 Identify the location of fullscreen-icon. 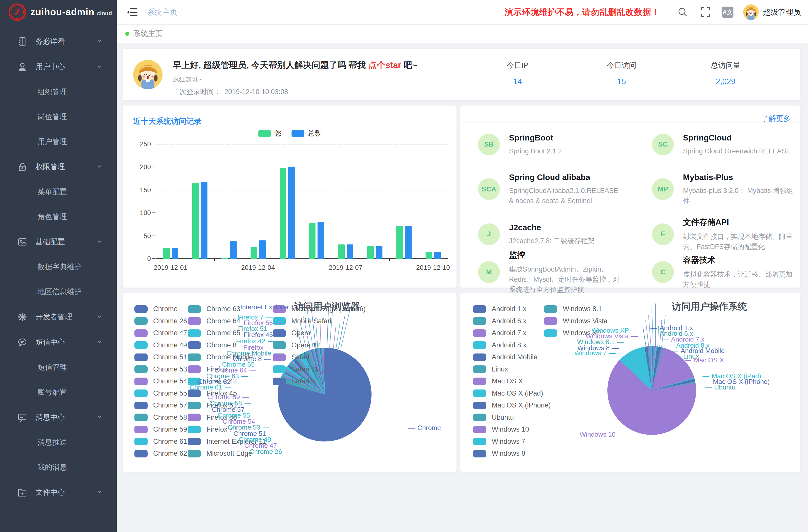
(705, 12).